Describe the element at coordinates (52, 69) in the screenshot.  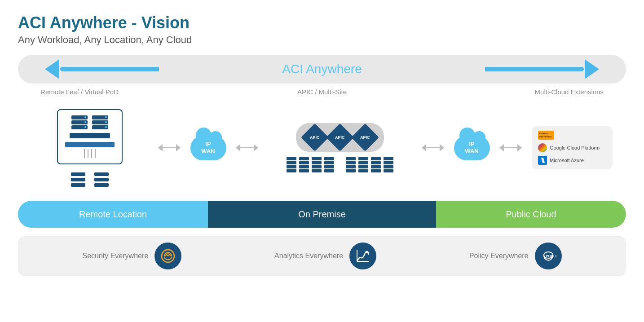
I see `left-arrowhead` at that location.